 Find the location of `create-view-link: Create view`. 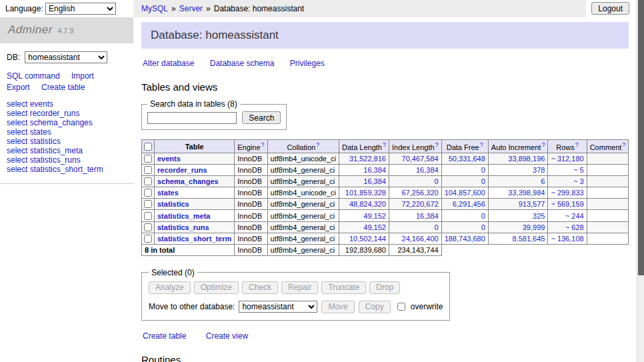

create-view-link: Create view is located at coordinates (227, 336).